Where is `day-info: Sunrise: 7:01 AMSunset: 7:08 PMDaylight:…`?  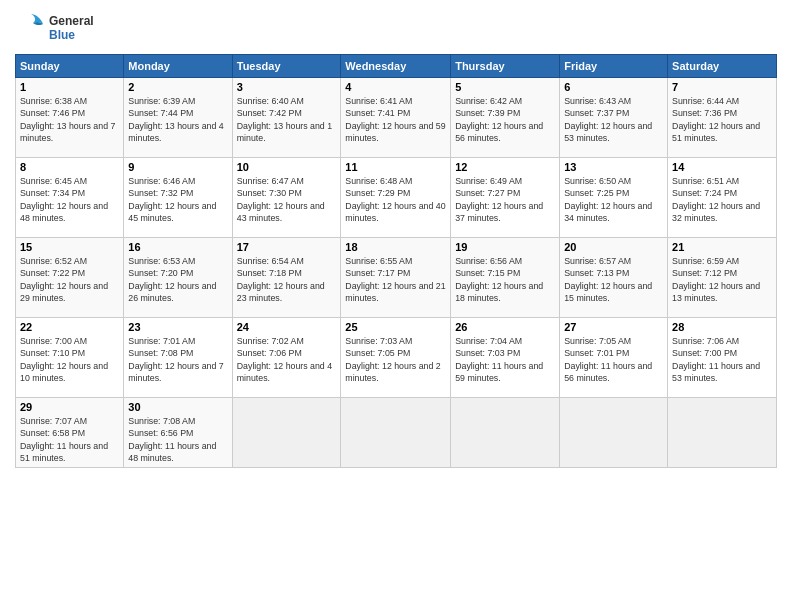
day-info: Sunrise: 7:01 AMSunset: 7:08 PMDaylight:… is located at coordinates (176, 360).